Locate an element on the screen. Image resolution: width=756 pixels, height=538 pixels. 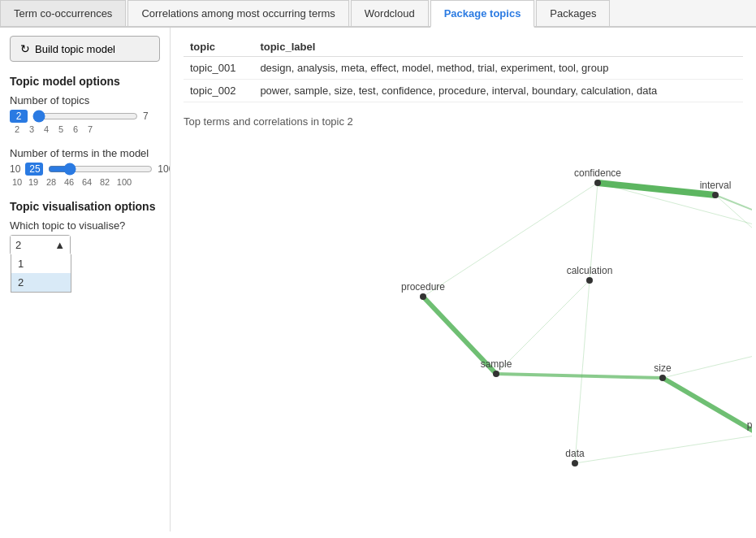
num-terms-slider-container: 10 25 100 10 19 28 46 64 82 100 is located at coordinates (84, 175).